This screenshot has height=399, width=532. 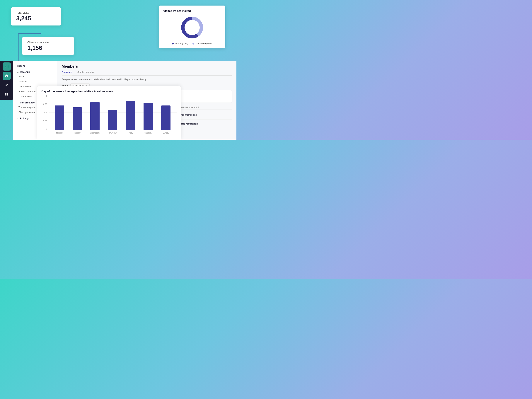 I want to click on x-labels: MondayTuesdayWednesdayThursdayFridaySatu…, so click(x=113, y=133).